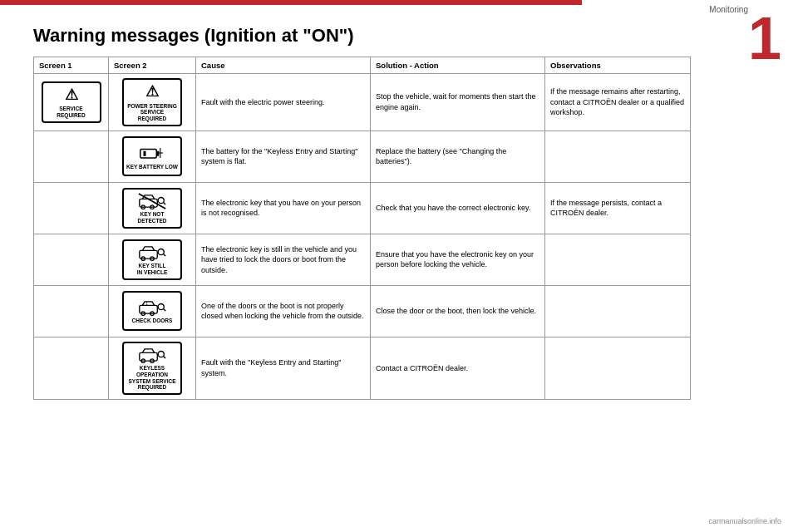 The height and width of the screenshot is (532, 798). Describe the element at coordinates (153, 259) in the screenshot. I see `screen2-cell-4: KEY STILLIN VEHICLE` at that location.